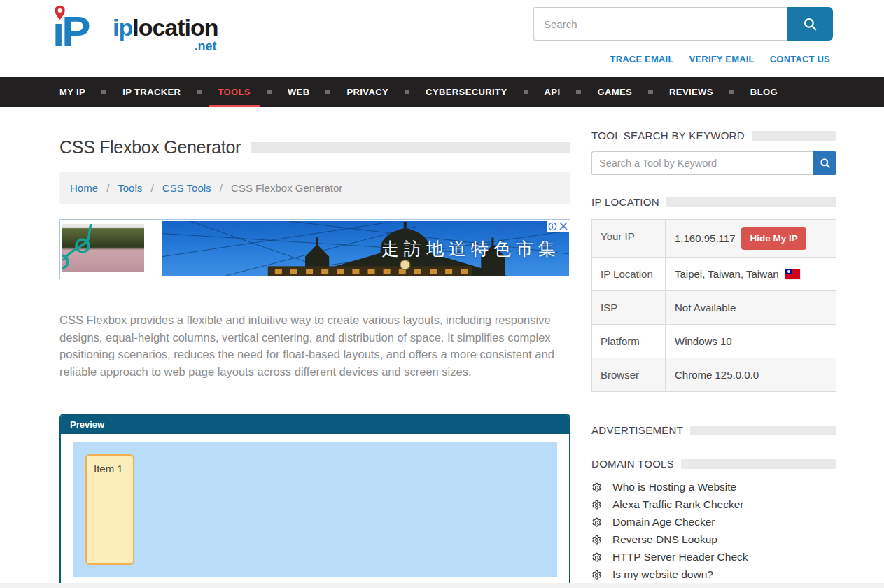  I want to click on list-item: Reverse DNS Lookup, so click(714, 540).